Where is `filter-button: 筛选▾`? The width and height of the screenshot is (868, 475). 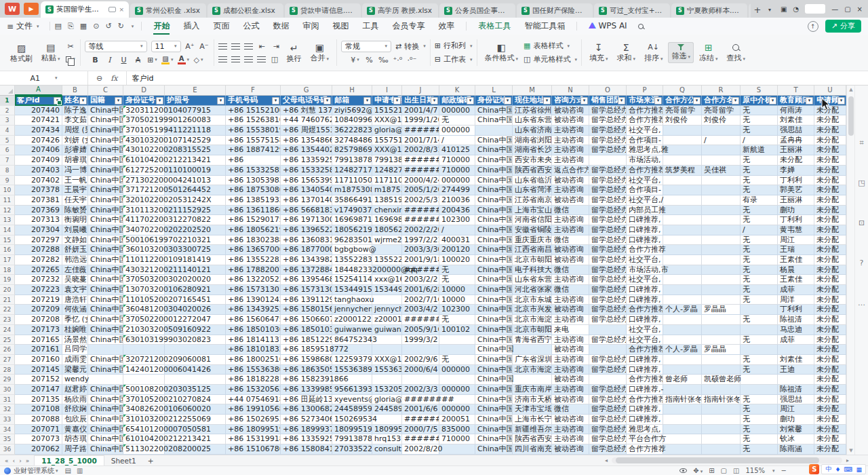
filter-button: 筛选▾ is located at coordinates (681, 53).